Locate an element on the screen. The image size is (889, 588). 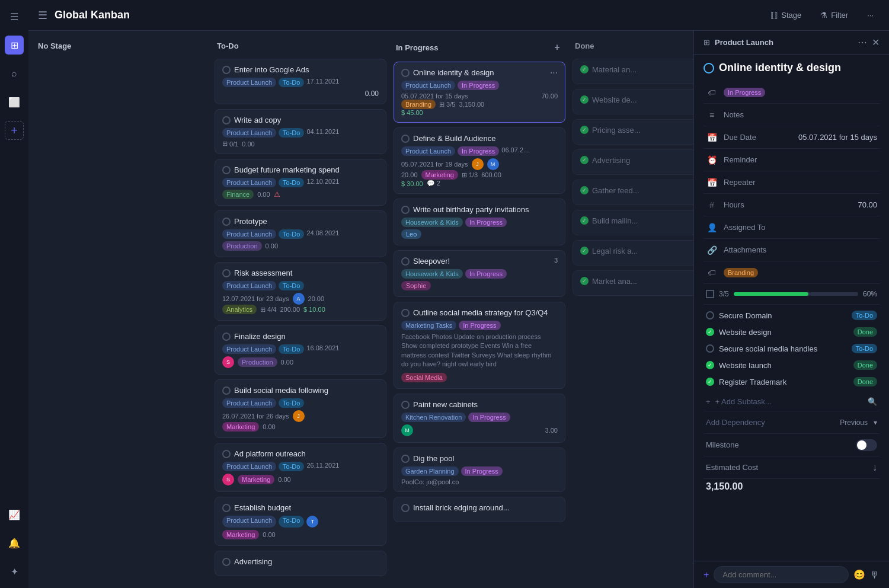
card-budget-marketing: Budget future marketing spend Product La… is located at coordinates (300, 183).